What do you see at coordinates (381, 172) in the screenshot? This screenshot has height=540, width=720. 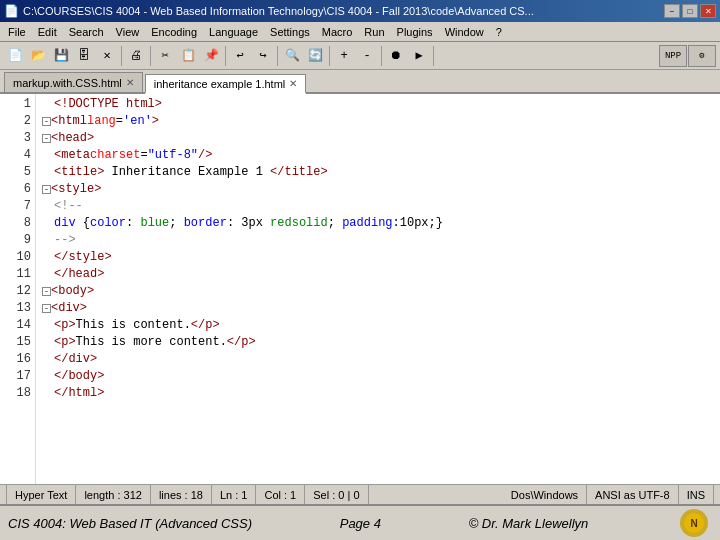 I see `code-line: <title> Inheritance Example 1 </title>` at bounding box center [381, 172].